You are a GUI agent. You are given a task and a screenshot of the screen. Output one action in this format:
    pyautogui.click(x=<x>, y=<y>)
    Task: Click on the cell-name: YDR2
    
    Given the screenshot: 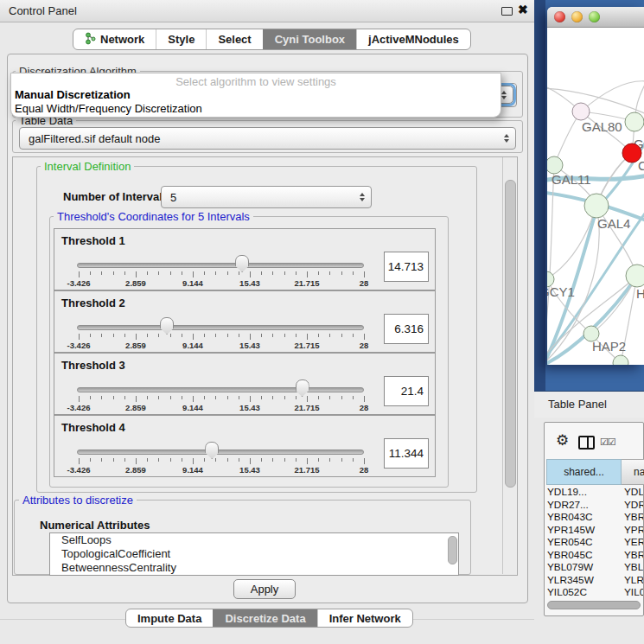 What is the action you would take?
    pyautogui.click(x=633, y=505)
    